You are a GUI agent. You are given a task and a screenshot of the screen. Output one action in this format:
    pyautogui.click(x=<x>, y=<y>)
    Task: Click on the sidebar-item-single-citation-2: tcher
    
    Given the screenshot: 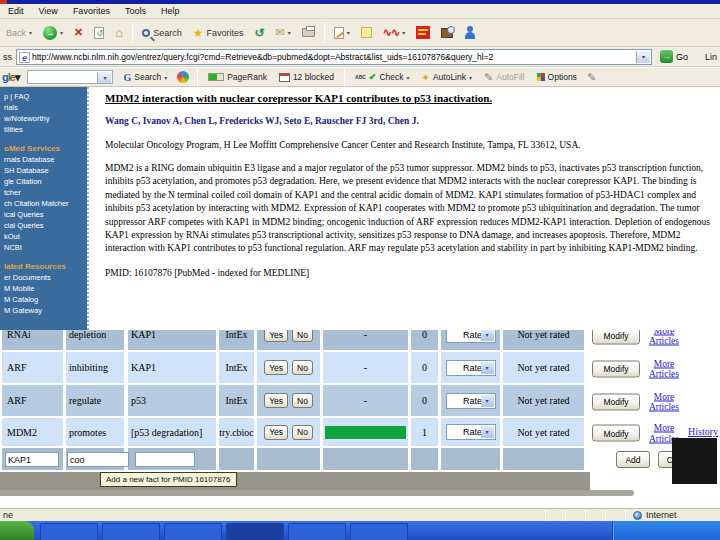 What is the action you would take?
    pyautogui.click(x=46, y=192)
    